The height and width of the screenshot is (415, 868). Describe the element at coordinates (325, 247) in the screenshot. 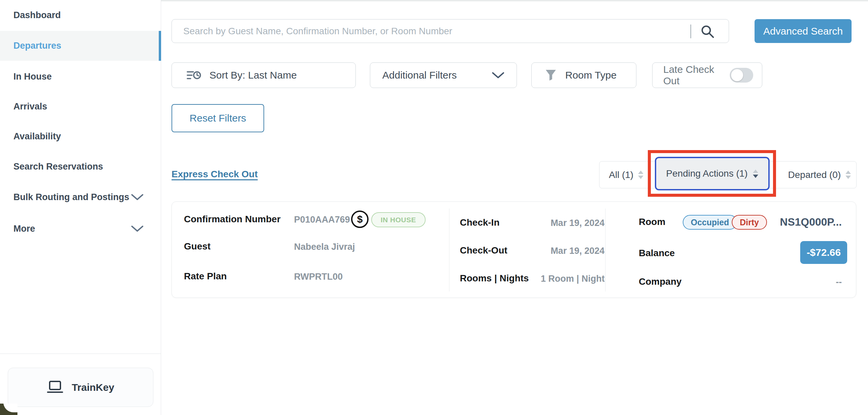

I see `guest-value: Nabeela Jivraj` at that location.